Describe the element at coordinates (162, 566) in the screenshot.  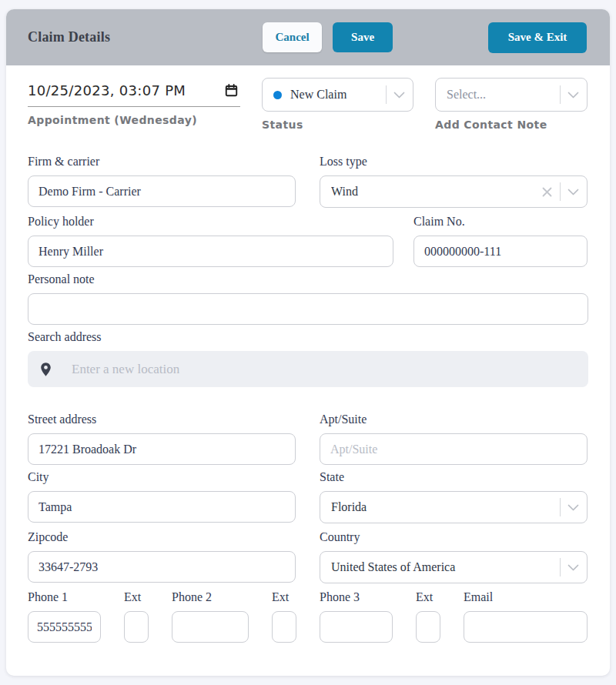
I see `zipcode-input` at that location.